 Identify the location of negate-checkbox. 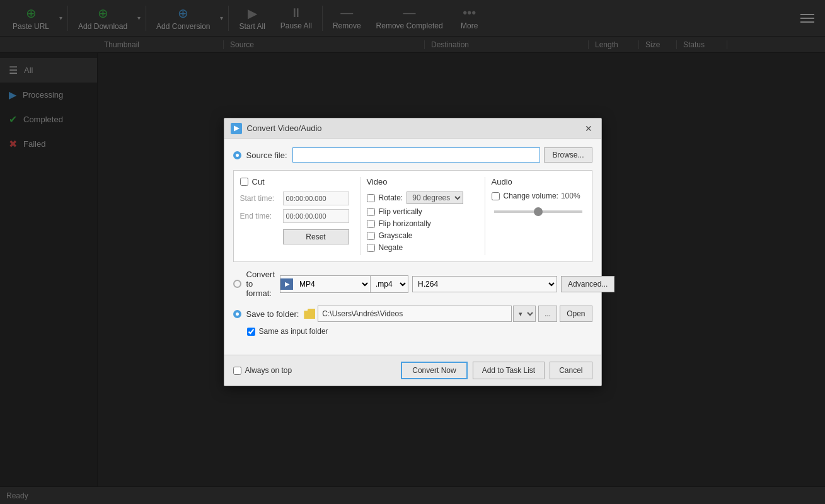
(371, 248).